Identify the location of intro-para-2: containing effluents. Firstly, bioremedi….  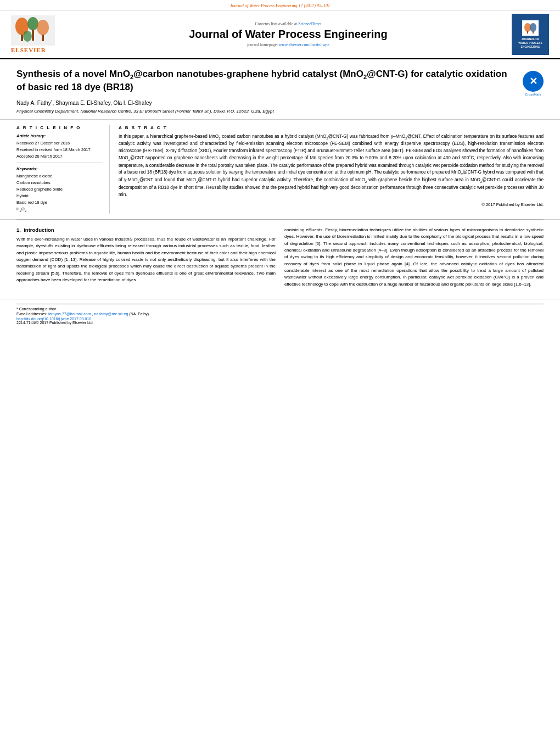
(414, 258).